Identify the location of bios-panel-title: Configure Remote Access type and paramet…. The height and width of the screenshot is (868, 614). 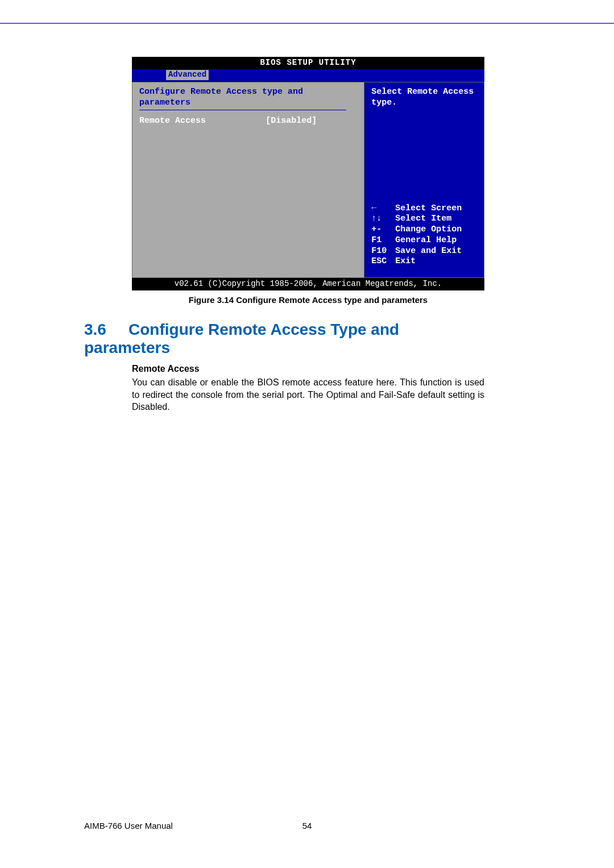
(243, 99).